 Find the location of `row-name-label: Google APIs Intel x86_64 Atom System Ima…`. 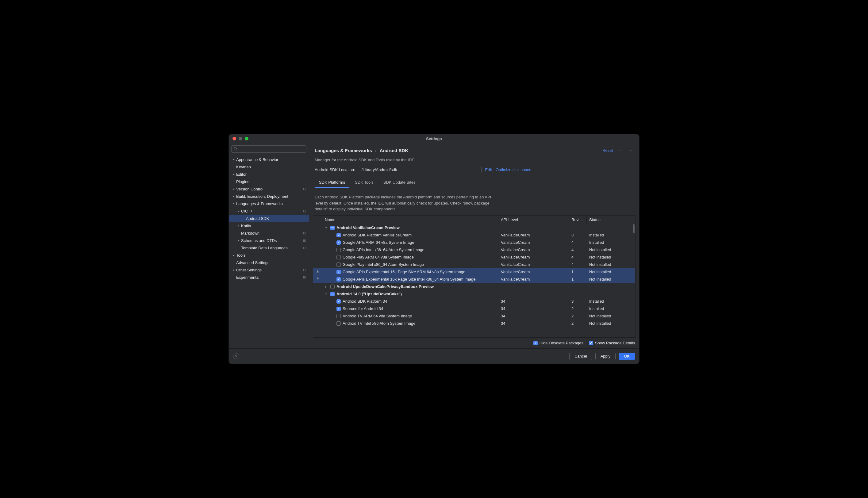

row-name-label: Google APIs Intel x86_64 Atom System Ima… is located at coordinates (384, 250).